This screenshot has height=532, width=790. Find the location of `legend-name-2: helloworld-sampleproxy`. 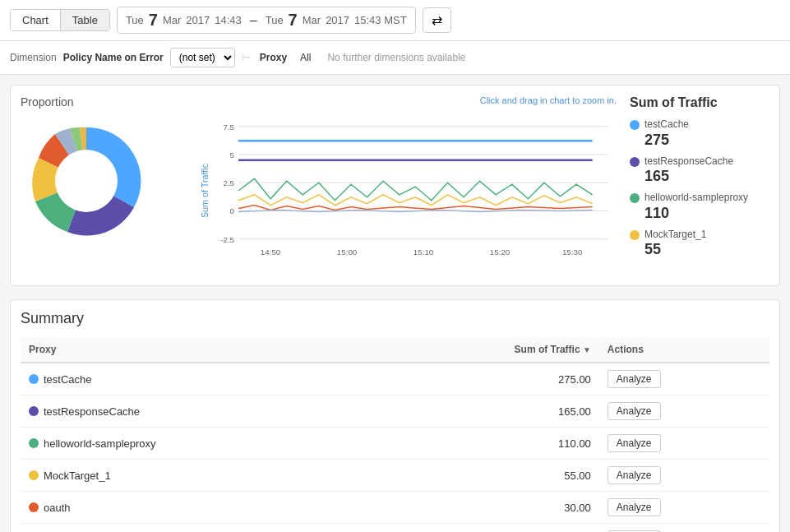

legend-name-2: helloworld-sampleproxy is located at coordinates (696, 198).